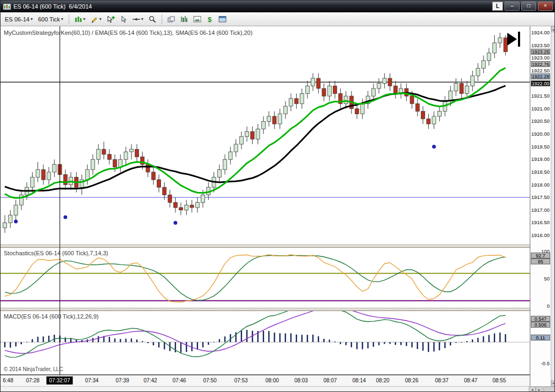 This screenshot has height=392, width=555. I want to click on copyright-text: © 2014 NinjaTrader, LLC, so click(33, 369).